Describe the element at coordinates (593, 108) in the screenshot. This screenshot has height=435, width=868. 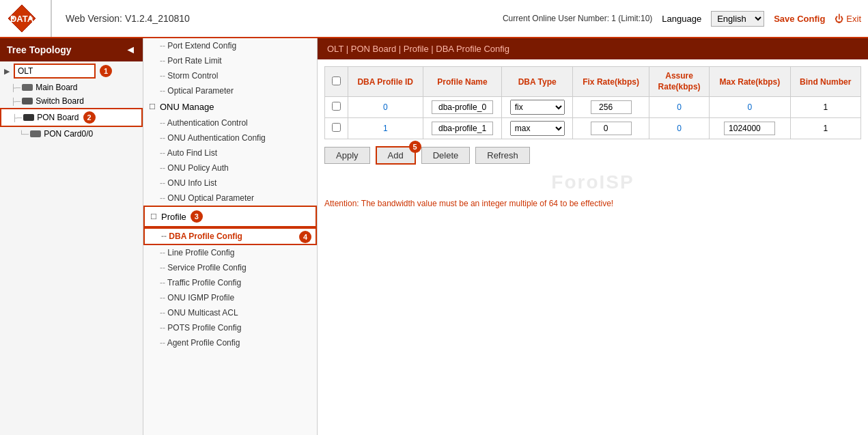
I see `table-row: 0 fix max assure assure+max fix+assure+m…` at that location.